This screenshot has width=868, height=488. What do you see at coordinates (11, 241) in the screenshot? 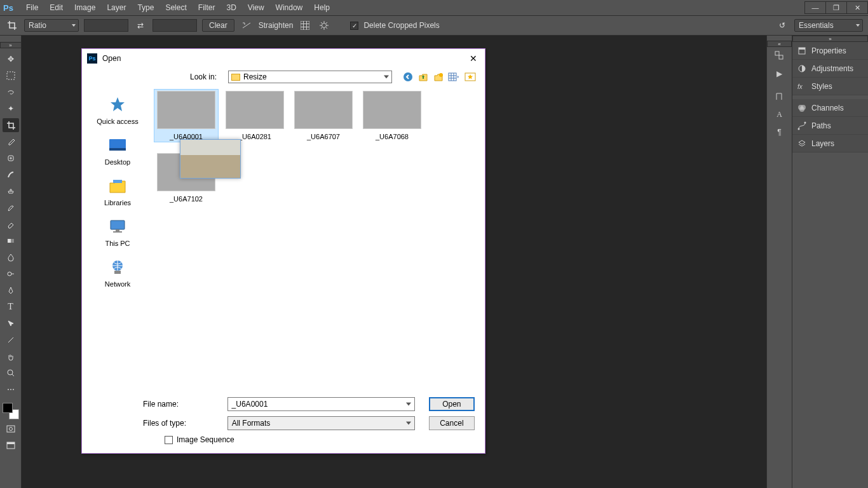
I see `gradient-tool` at bounding box center [11, 241].